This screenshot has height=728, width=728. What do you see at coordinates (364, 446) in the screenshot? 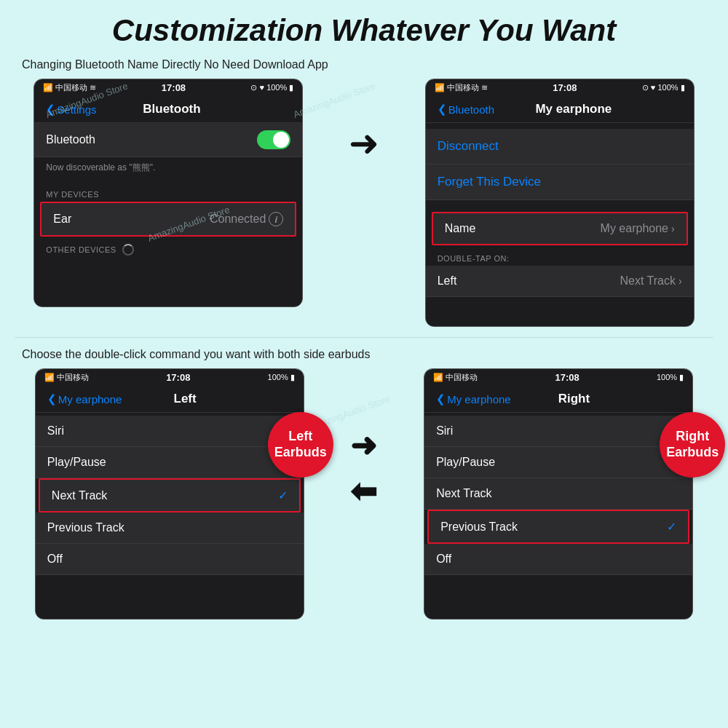
I see `arrow-right-s2: ➜` at bounding box center [364, 446].